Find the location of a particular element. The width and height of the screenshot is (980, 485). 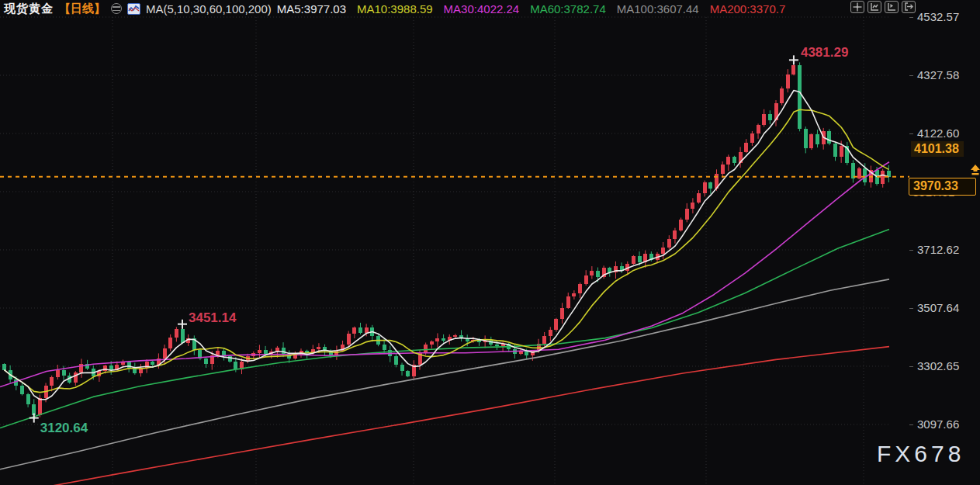

chart-header: 现货黄金 【日线】 MA(5,10,30,60,100,200) MA5:397… is located at coordinates (490, 9).